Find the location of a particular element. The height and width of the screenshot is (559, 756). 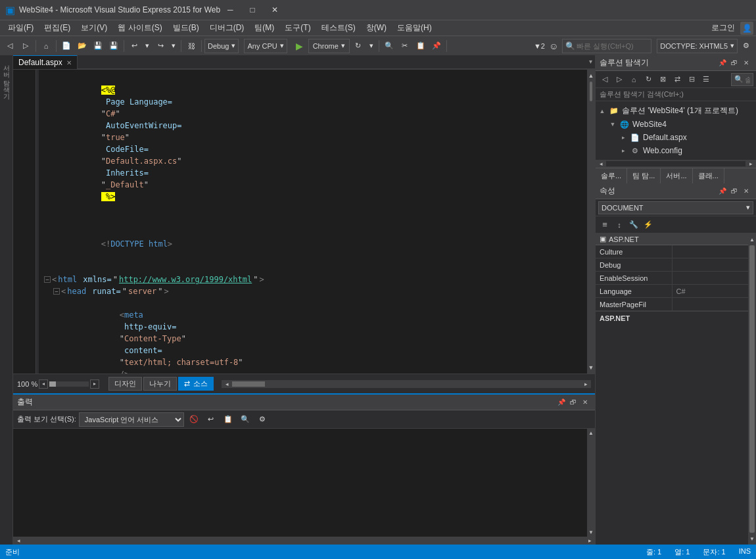

menu-team: 팀(M) is located at coordinates (264, 28).